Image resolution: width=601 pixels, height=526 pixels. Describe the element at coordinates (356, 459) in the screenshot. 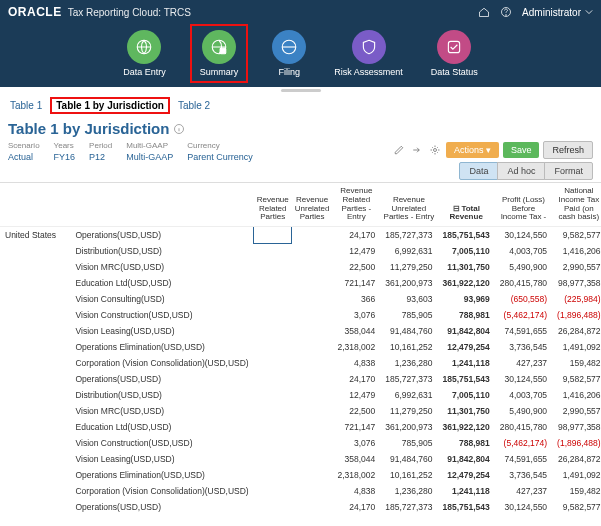

I see `data-cell: 358,044` at that location.